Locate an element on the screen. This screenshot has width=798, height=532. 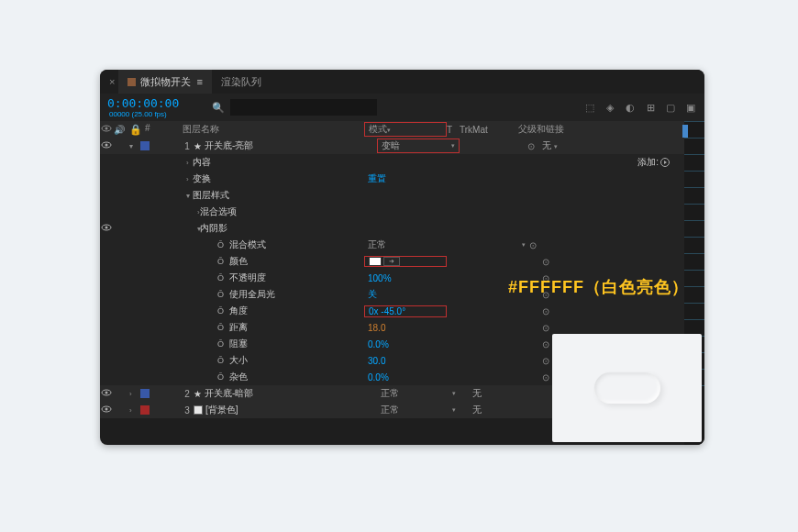
current-time: 0:00:00:00 is located at coordinates (143, 103).